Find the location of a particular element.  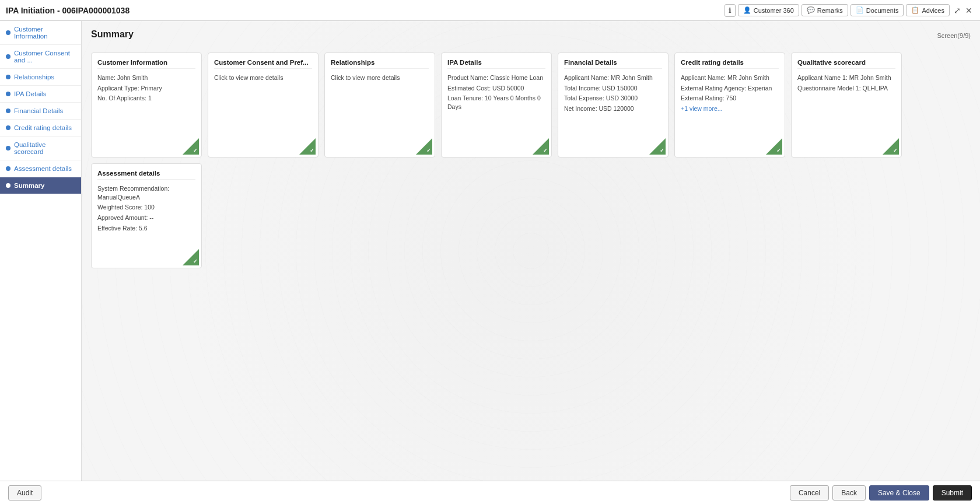

card-customer-consent: Customer Consent and Pref...Click to vie… is located at coordinates (263, 105).